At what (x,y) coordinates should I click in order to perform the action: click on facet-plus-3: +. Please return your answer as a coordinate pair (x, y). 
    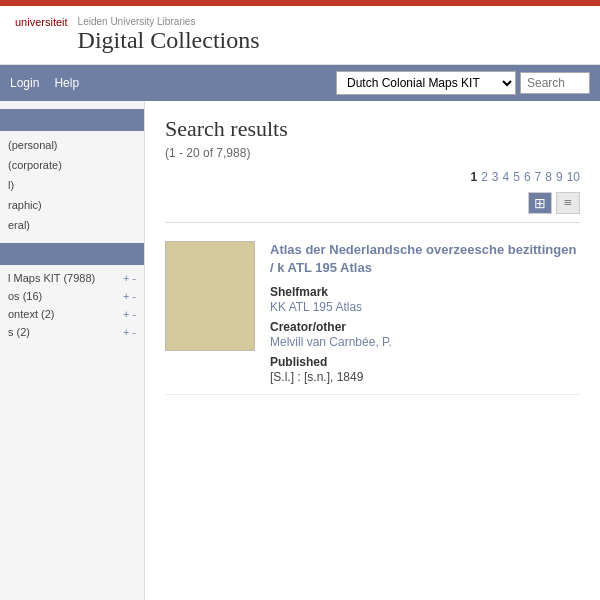
    Looking at the image, I should click on (126, 332).